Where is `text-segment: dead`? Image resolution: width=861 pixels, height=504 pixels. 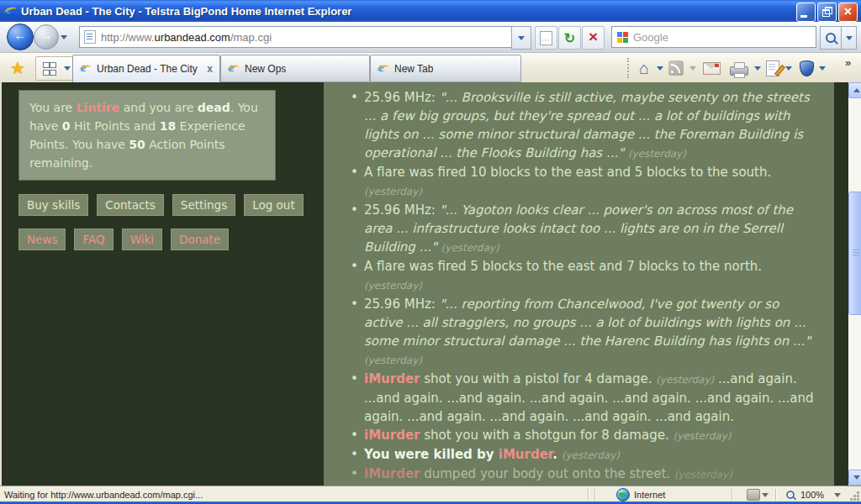
text-segment: dead is located at coordinates (214, 108).